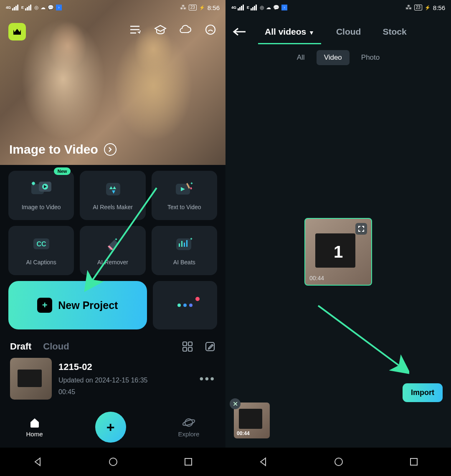 Image resolution: width=451 pixels, height=476 pixels. Describe the element at coordinates (113, 220) in the screenshot. I see `tools-grid: New Image to Video AI Reels Maker Text t…` at that location.